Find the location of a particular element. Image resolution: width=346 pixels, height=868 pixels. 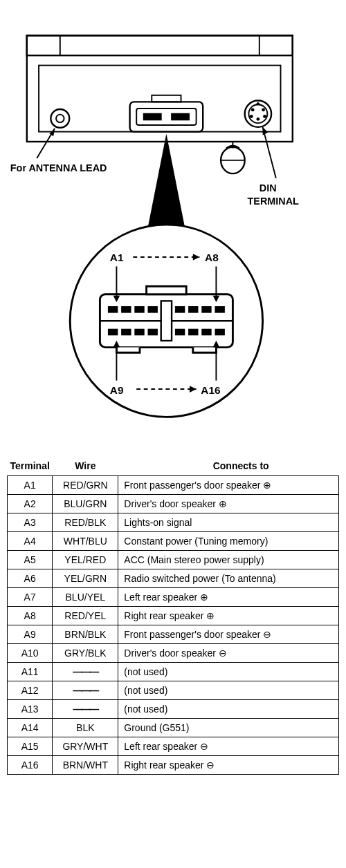

cell-wire: BLU/GRN is located at coordinates (86, 504).